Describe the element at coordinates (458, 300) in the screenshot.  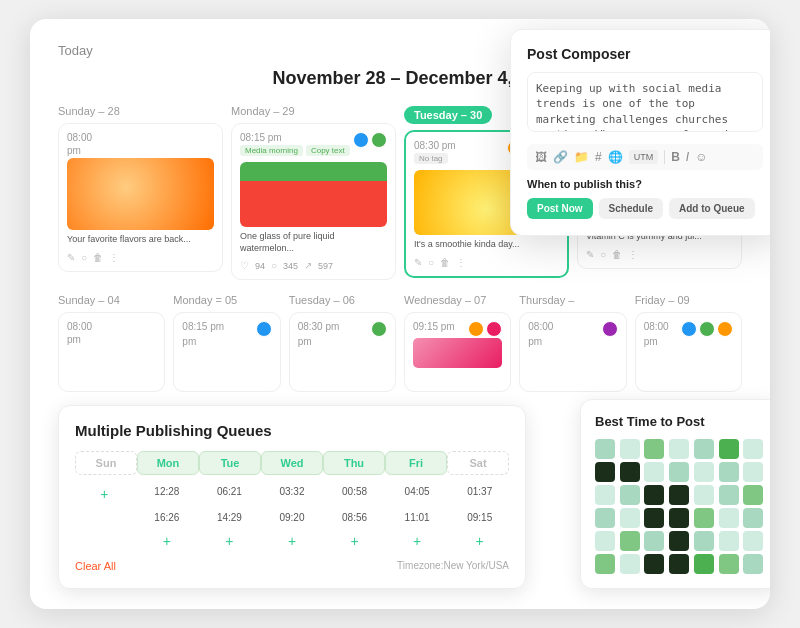
I see `day-label-wed07: Wednesday – 07` at that location.